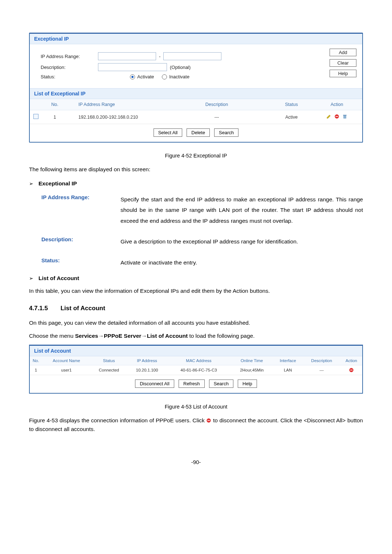  What do you see at coordinates (196, 308) in the screenshot?
I see `section-heading: 4.7.1.5 List of Account` at bounding box center [196, 308].